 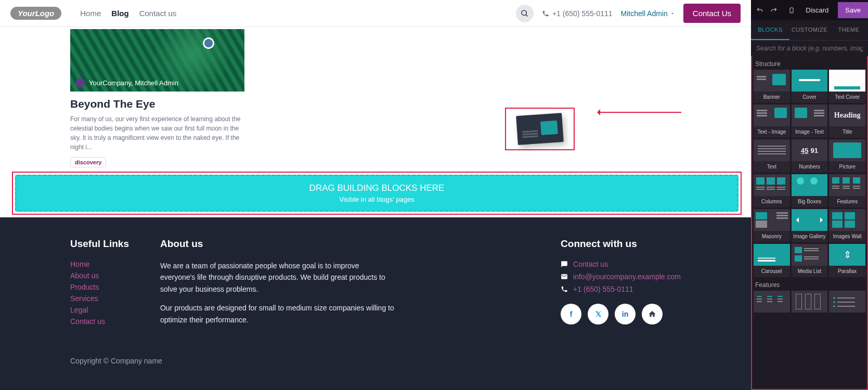 What do you see at coordinates (772, 156) in the screenshot?
I see `block-text: Text` at bounding box center [772, 156].